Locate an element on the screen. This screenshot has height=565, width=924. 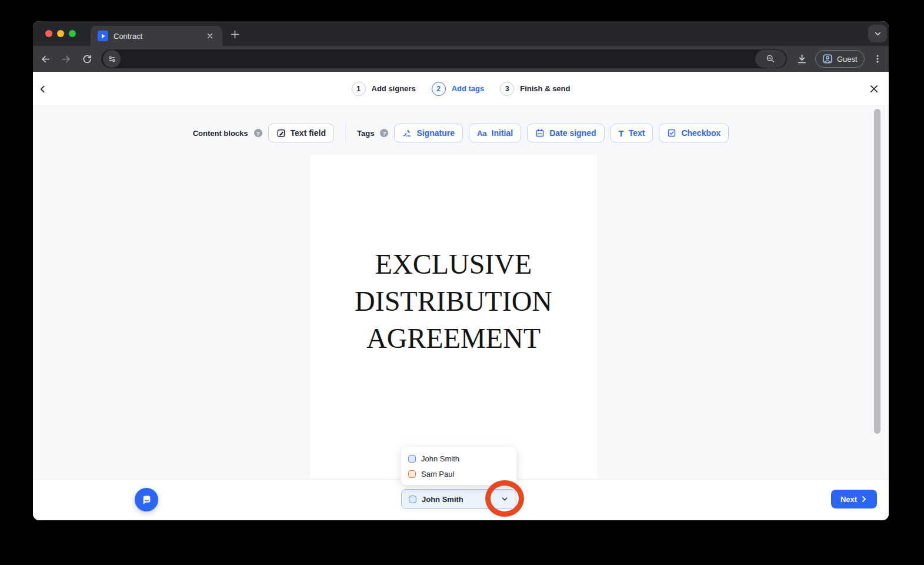
step-add-tags: 2 Add tags is located at coordinates (458, 89).